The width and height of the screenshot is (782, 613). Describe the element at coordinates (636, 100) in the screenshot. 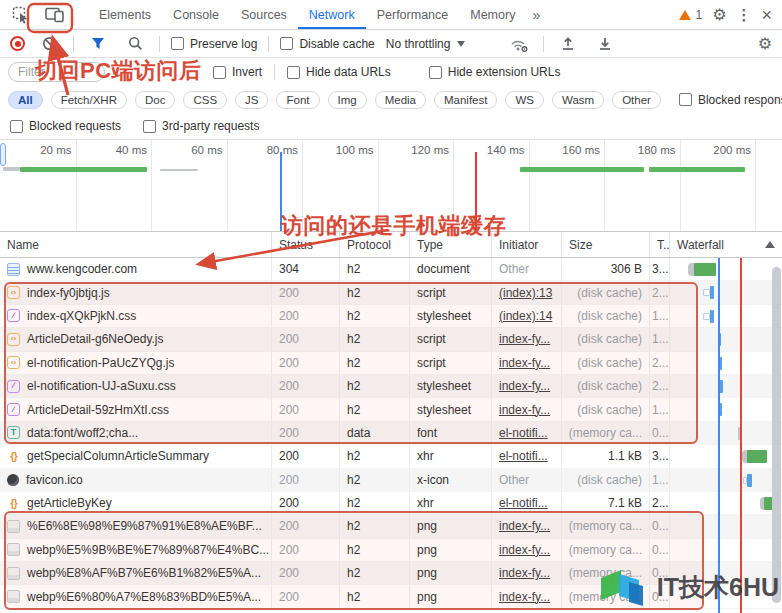

I see `chip-other: Other` at that location.